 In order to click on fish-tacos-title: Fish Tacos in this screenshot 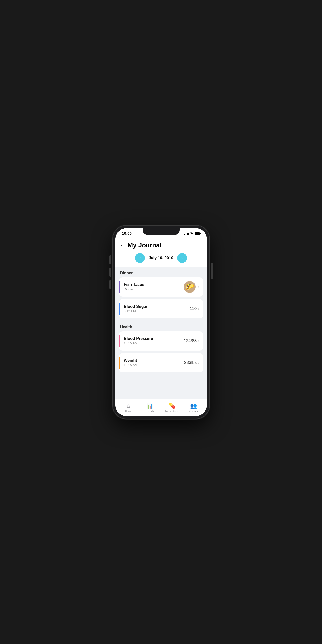, I will do `click(154, 285)`.